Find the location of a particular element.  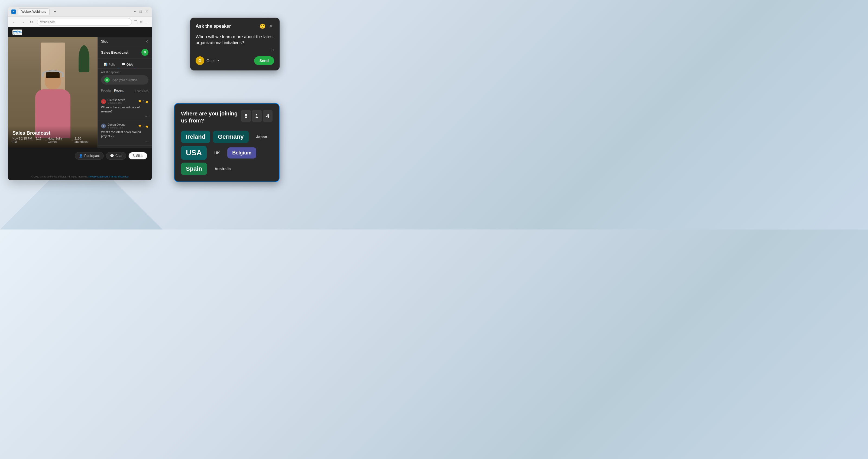

q1-votes: 👎 0 👍 is located at coordinates (144, 102).